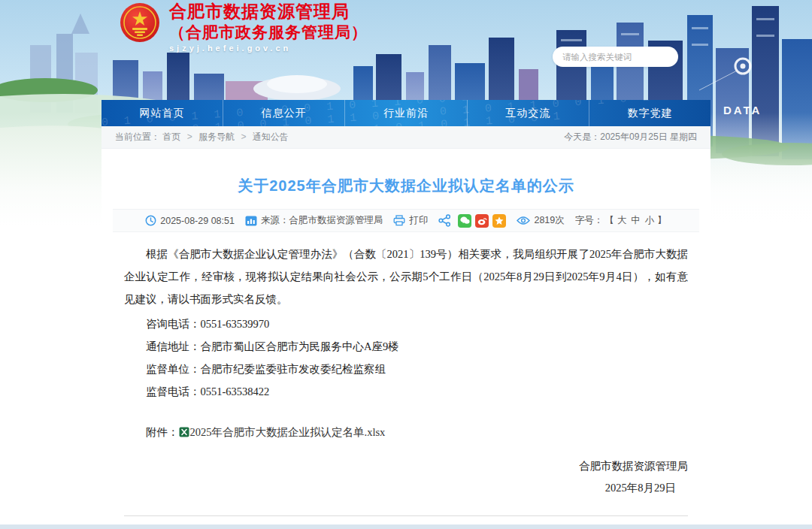 The height and width of the screenshot is (529, 812). Describe the element at coordinates (482, 221) in the screenshot. I see `share-weibo-icon` at that location.